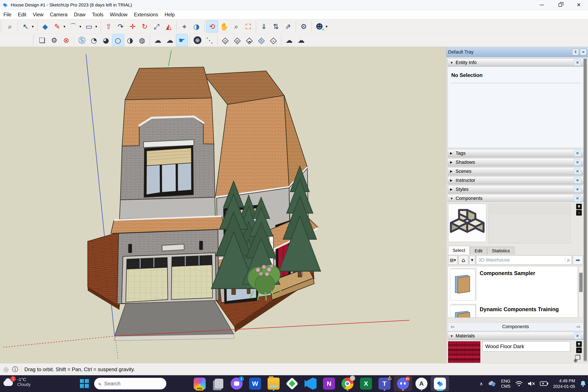  What do you see at coordinates (34, 40) in the screenshot?
I see `toolbar-grip` at bounding box center [34, 40].